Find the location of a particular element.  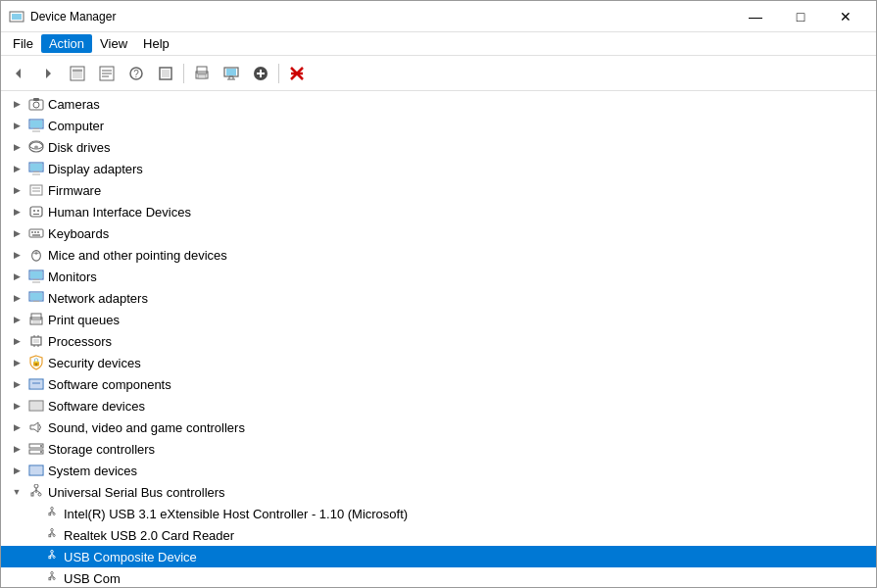

network-label: Network adapters is located at coordinates (98, 298).